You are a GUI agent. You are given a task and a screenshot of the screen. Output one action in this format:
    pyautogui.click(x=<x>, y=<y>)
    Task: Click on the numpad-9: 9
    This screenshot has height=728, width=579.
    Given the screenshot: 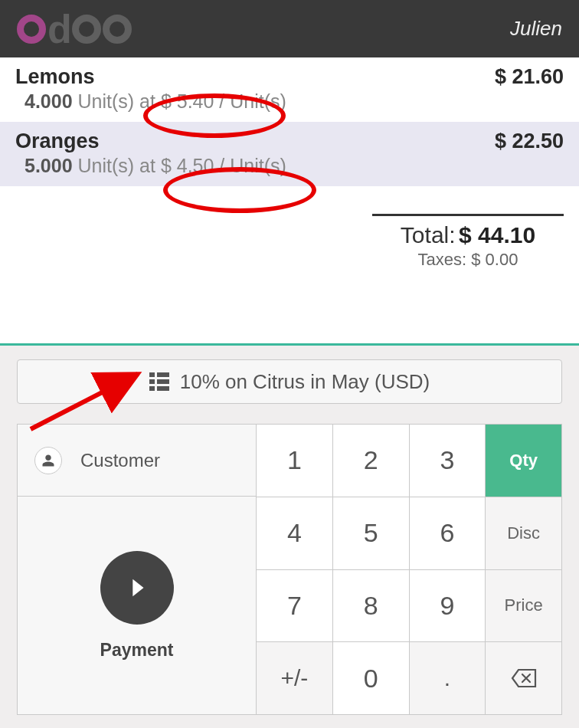 What is the action you would take?
    pyautogui.click(x=448, y=607)
    